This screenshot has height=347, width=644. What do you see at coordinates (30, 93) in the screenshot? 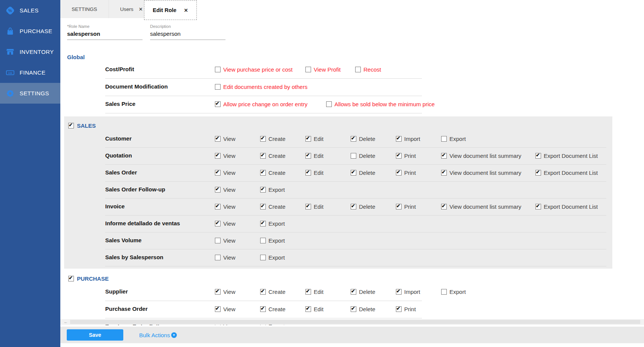
I see `sidebar-item-settings: SETTINGS` at bounding box center [30, 93].